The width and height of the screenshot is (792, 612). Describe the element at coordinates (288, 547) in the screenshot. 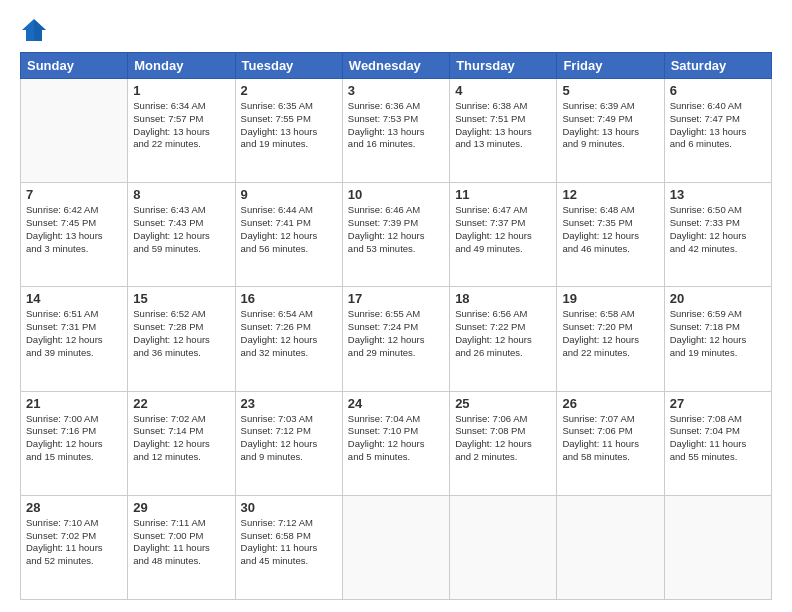

I see `calendar-cell: 30Sunrise: 7:12 AM Sunset: 6:58 PM Dayli…` at that location.